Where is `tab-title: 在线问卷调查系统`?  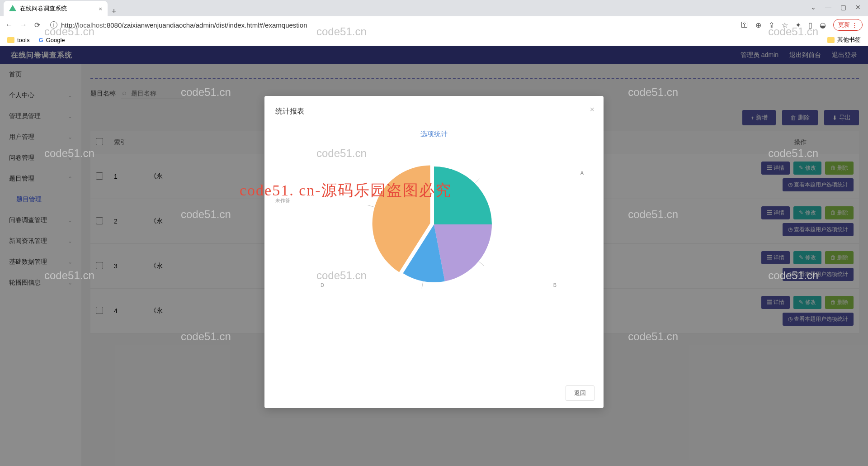
tab-title: 在线问卷调查系统 is located at coordinates (43, 9).